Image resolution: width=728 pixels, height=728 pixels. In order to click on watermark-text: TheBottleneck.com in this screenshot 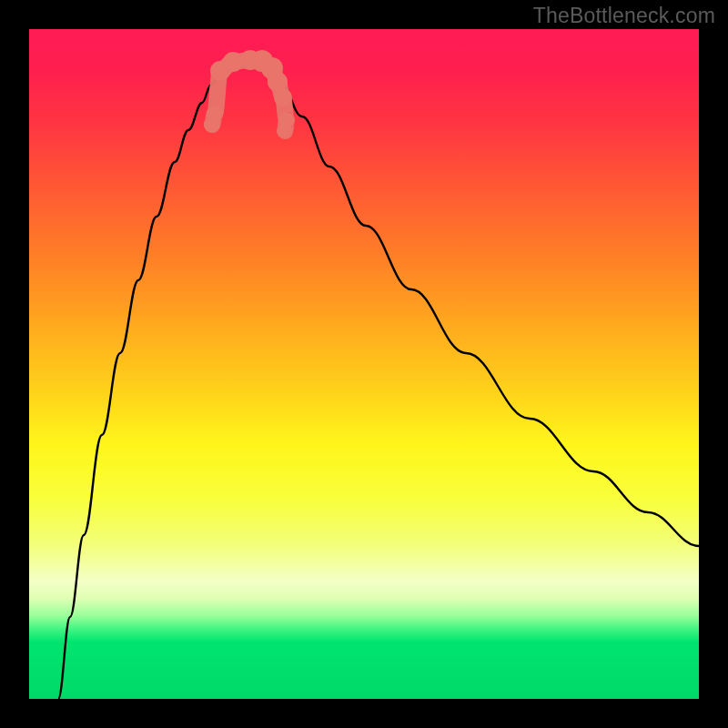, I will do `click(624, 16)`.